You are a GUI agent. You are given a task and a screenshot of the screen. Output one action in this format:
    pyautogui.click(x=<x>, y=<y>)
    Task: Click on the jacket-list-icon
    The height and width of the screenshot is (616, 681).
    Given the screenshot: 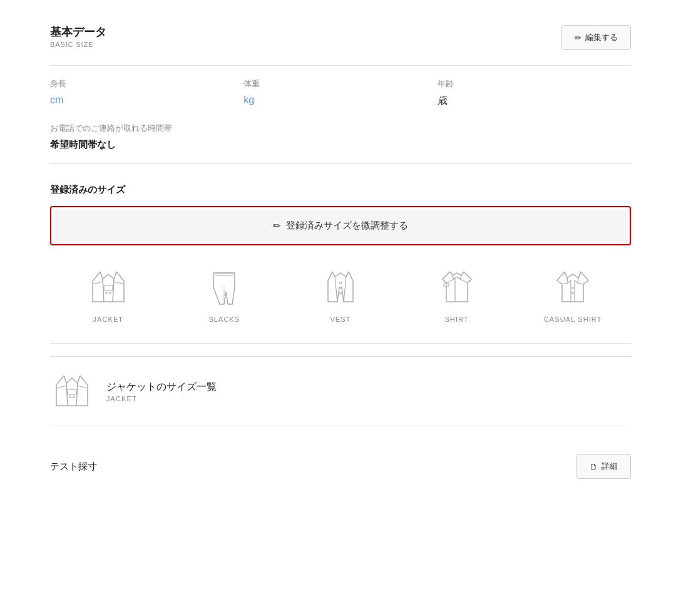 What is the action you would take?
    pyautogui.click(x=72, y=391)
    